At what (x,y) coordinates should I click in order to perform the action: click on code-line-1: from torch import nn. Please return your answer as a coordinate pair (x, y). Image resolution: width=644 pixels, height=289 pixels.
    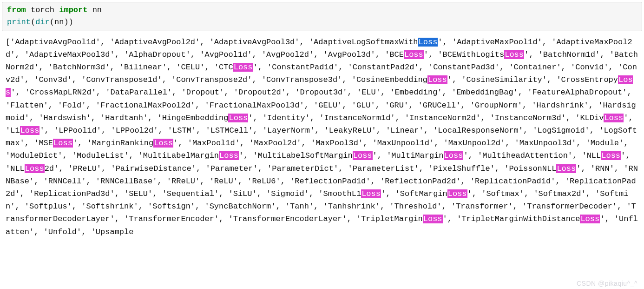
    Looking at the image, I should click on (322, 10).